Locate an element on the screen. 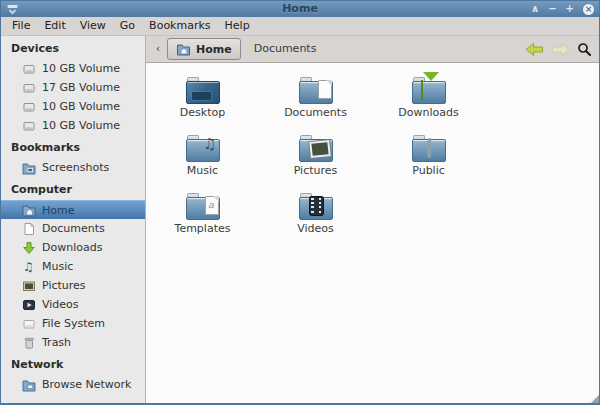 This screenshot has height=405, width=600. filesystem-drive-icon is located at coordinates (28, 324).